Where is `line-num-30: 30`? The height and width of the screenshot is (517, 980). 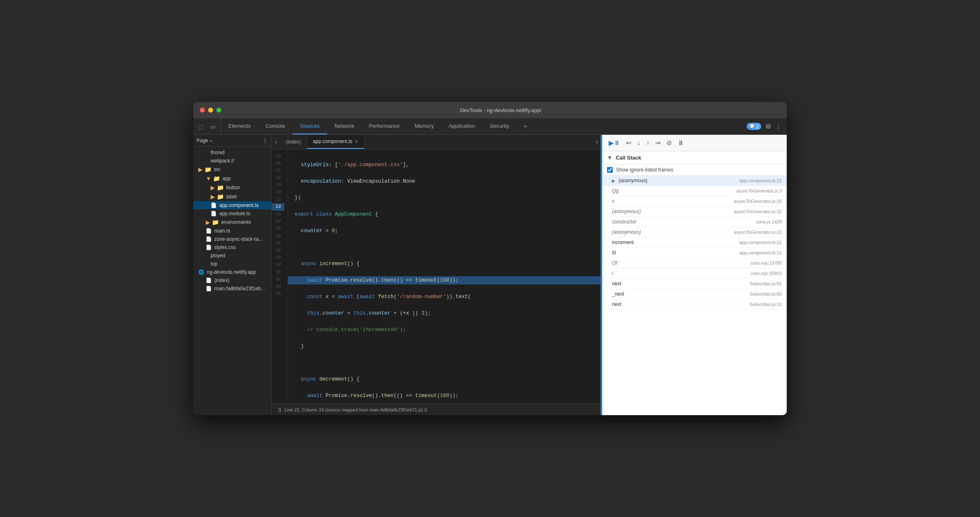 line-num-30: 30 is located at coordinates (278, 265).